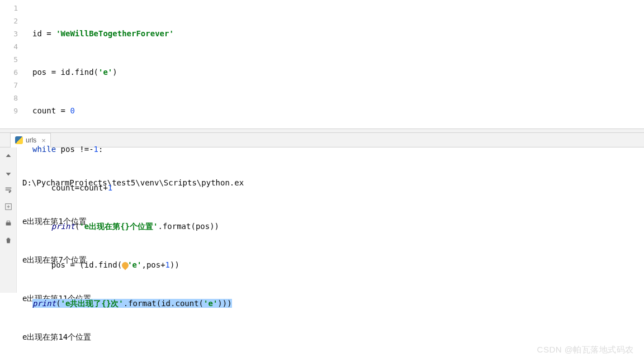  Describe the element at coordinates (14, 64) in the screenshot. I see `line-number-gutter: 1 2 3 4 5 6 7 8 9` at that location.